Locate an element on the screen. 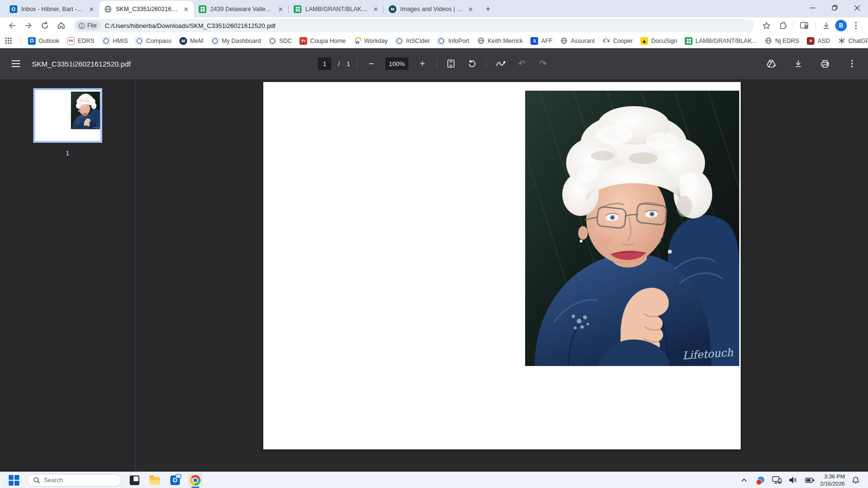  notifications-bell-icon: z is located at coordinates (855, 480).